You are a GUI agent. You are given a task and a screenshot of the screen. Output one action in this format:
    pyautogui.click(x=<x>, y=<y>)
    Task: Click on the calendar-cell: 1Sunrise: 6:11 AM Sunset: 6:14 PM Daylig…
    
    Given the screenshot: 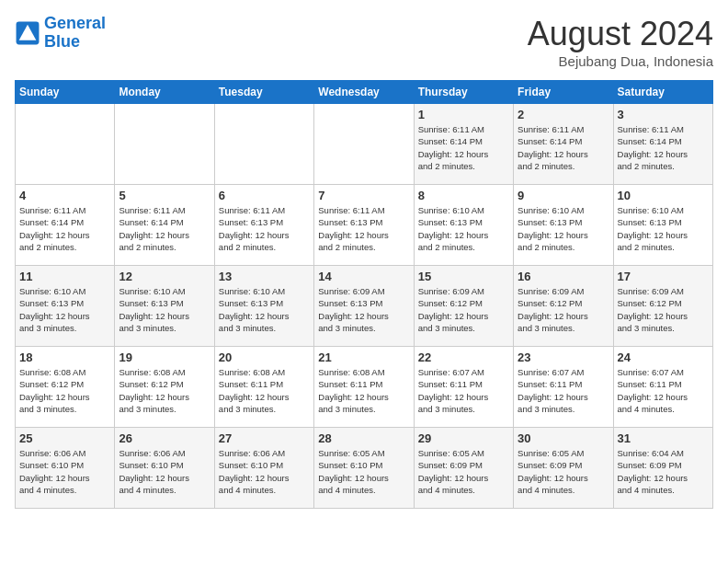 What is the action you would take?
    pyautogui.click(x=463, y=144)
    